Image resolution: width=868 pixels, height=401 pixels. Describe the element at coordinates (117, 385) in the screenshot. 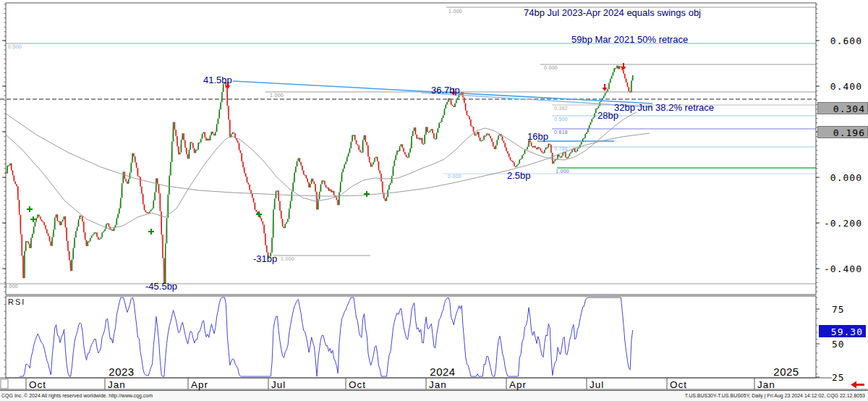

I see `time-axis-month-label: Jan` at that location.